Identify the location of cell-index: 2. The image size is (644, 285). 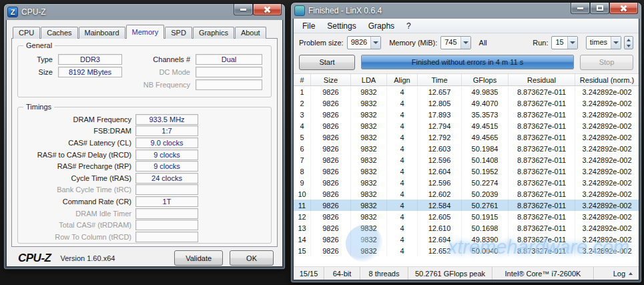
(302, 103).